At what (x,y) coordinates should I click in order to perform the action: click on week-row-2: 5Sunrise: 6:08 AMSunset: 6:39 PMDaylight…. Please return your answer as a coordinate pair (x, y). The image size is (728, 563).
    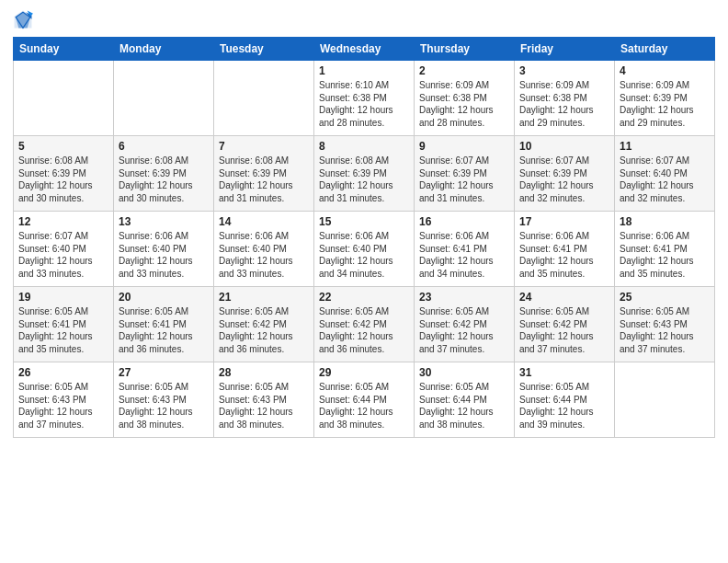
    Looking at the image, I should click on (364, 174).